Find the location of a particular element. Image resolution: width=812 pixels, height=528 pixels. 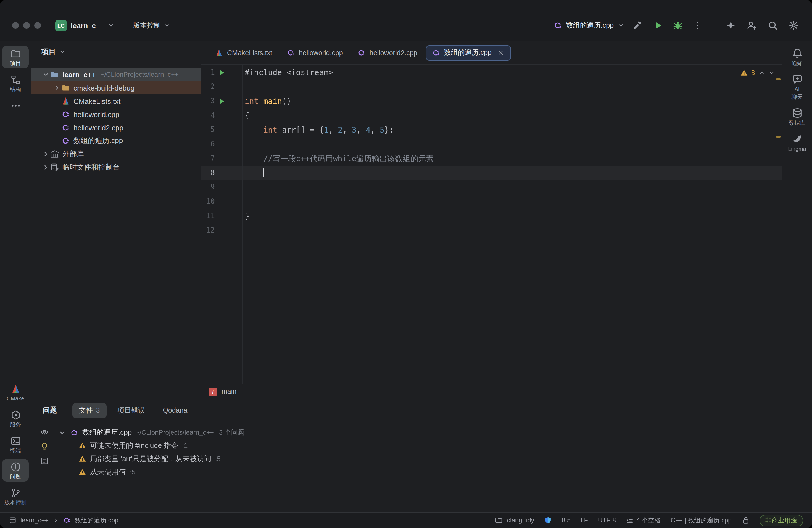

problems-tab-label: 文件 is located at coordinates (86, 410).